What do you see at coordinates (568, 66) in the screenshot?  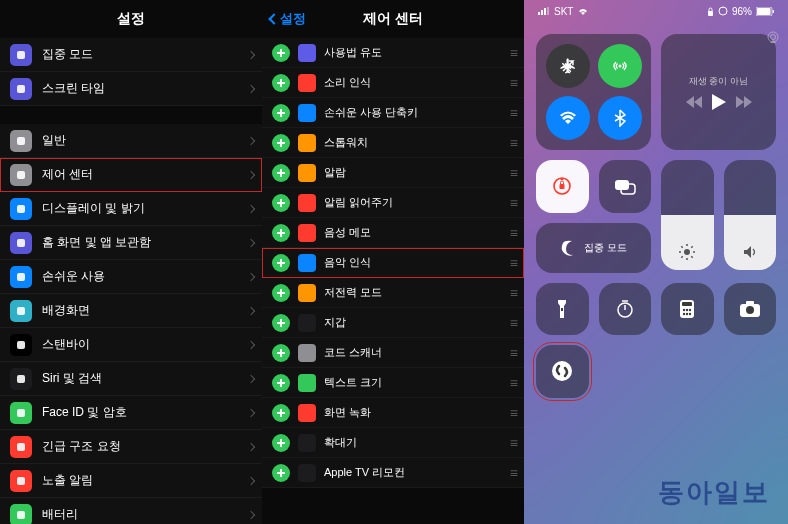 I see `airplane-mode-toggle` at bounding box center [568, 66].